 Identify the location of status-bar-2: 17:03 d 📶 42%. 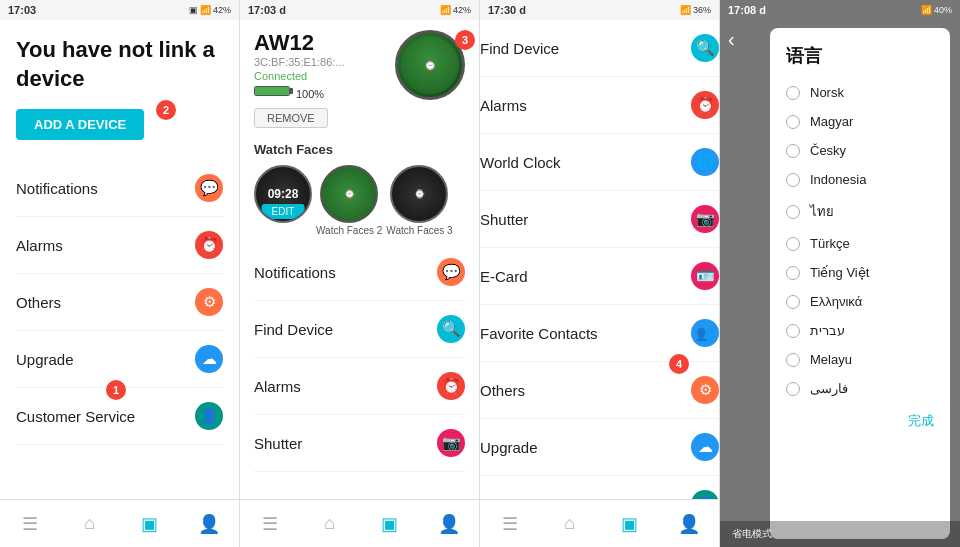
(360, 10).